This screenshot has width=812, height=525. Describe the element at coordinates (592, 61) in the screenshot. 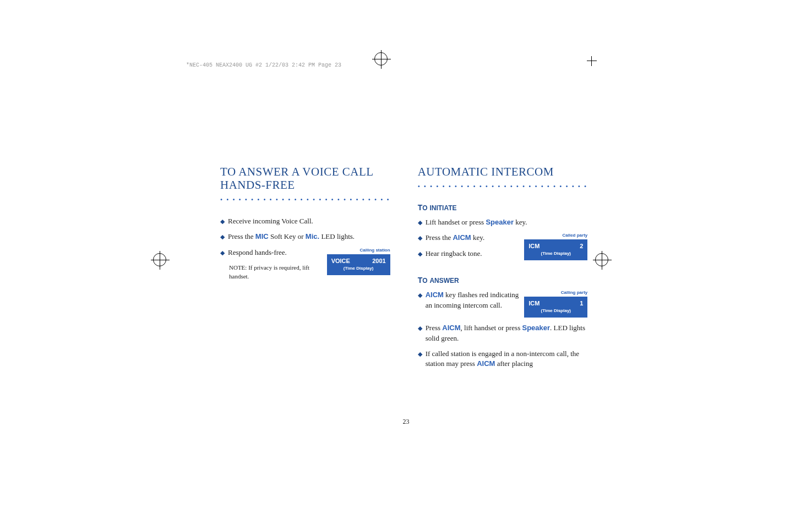

I see `crop-mark-icon` at that location.